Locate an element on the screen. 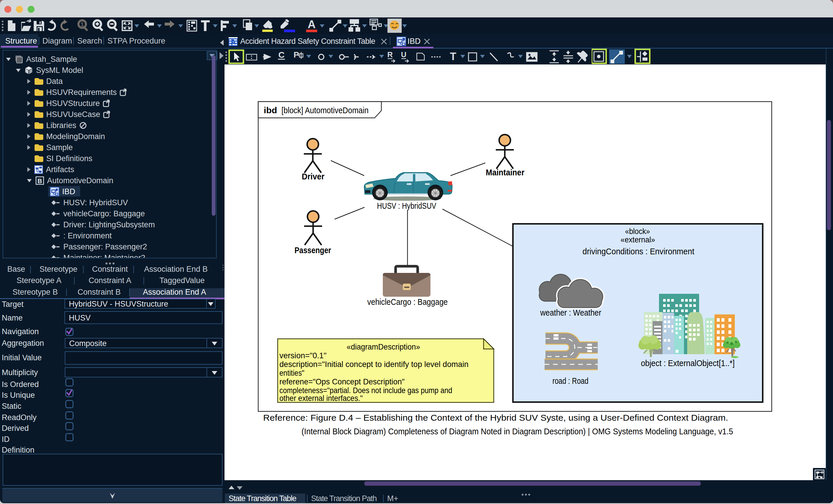 Image resolution: width=833 pixels, height=504 pixels. svg-text:Reference: Figure D.4 – Establ: Reference: Figure D.4 – Establishing the… is located at coordinates (496, 418).